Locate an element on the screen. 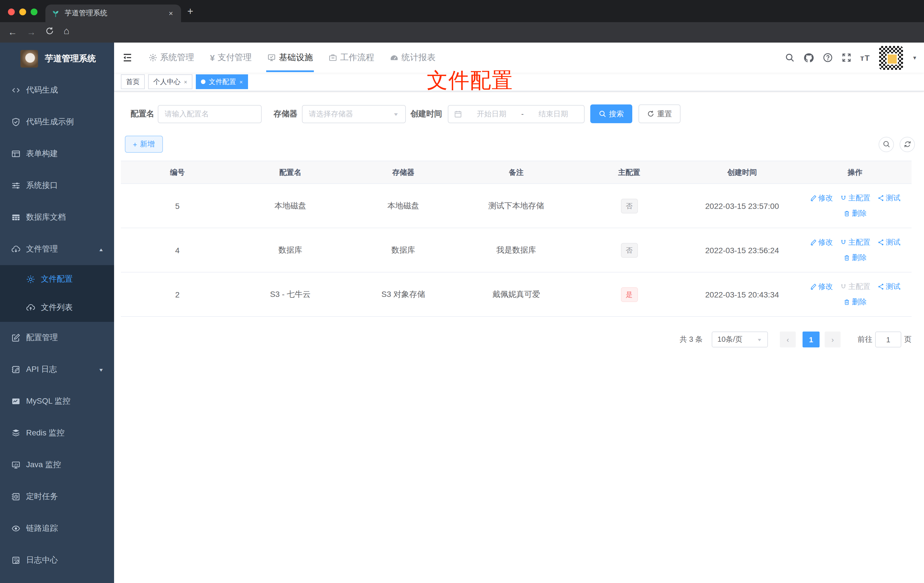  github-icon is located at coordinates (808, 58).